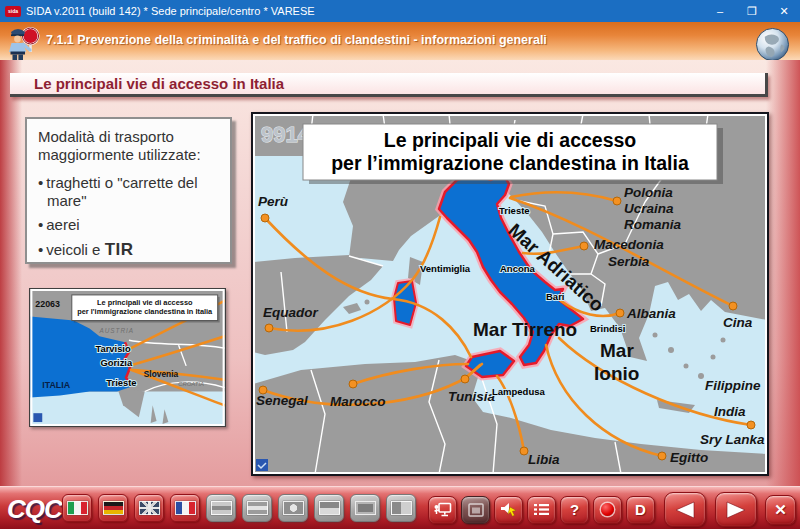  I want to click on map-label-egitto: Egitto, so click(689, 458).